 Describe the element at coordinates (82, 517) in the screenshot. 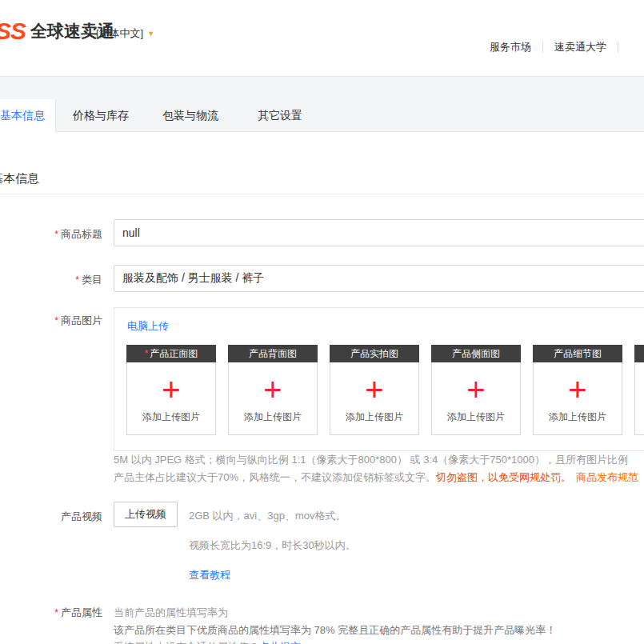

I see `field-label-text: 产品视频` at that location.